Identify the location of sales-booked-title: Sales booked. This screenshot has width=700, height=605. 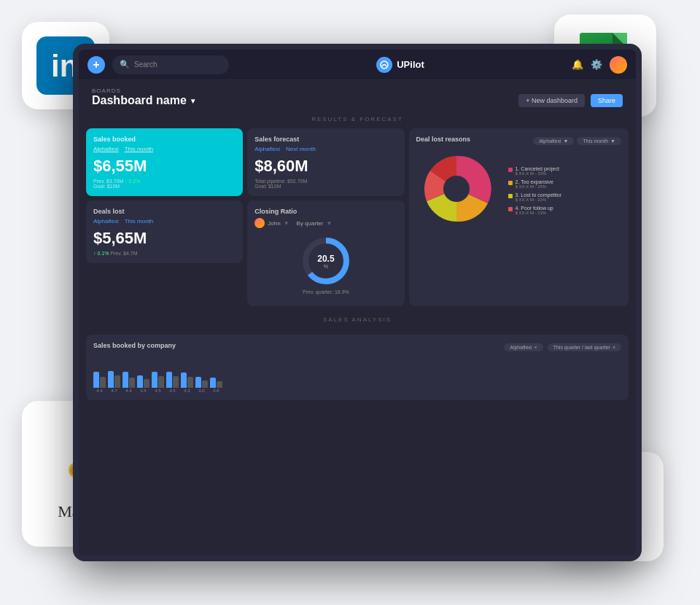
(165, 139).